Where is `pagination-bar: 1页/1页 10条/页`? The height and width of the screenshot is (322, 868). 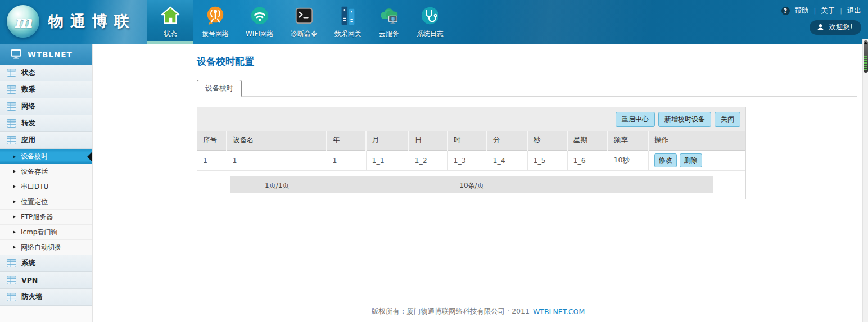 pagination-bar: 1页/1页 10条/页 is located at coordinates (472, 185).